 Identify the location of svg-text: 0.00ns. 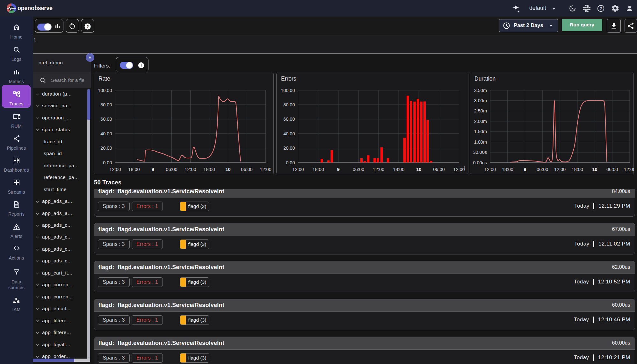
(480, 163).